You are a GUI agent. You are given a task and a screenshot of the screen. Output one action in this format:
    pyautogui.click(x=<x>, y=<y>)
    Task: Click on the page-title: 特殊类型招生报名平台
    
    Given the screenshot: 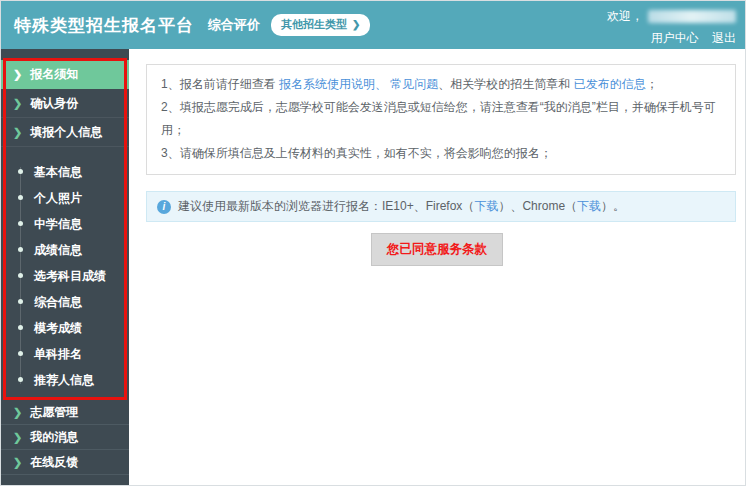 What is the action you would take?
    pyautogui.click(x=104, y=26)
    